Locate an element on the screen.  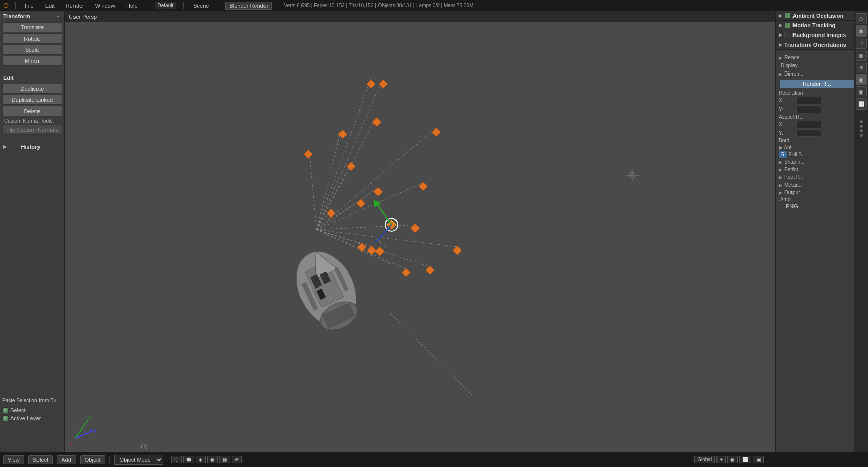
select-button: Select is located at coordinates (41, 460).